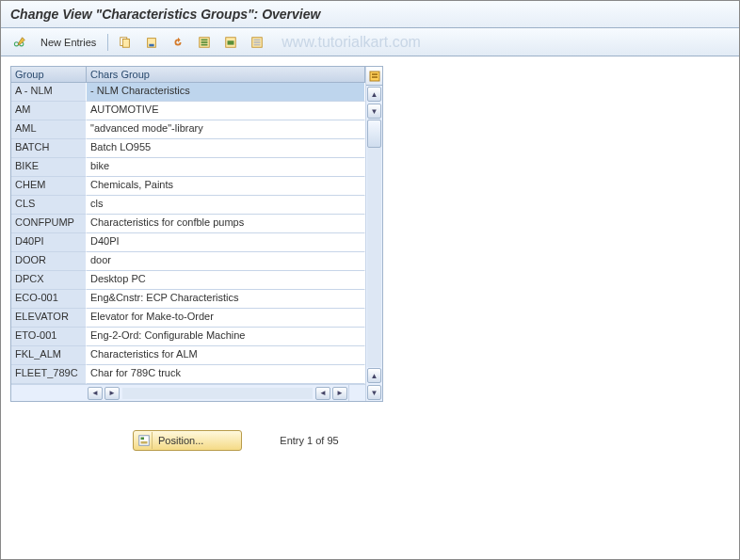 The image size is (740, 560). I want to click on table-row: CHEMChemicals, Paints, so click(188, 186).